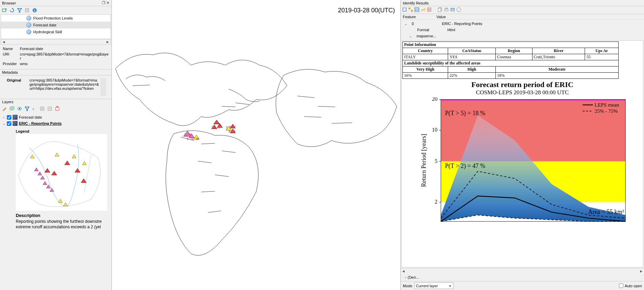 This screenshot has width=644, height=290. What do you see at coordinates (56, 32) in the screenshot?
I see `browser-item: Hydrological Skill` at bounding box center [56, 32].